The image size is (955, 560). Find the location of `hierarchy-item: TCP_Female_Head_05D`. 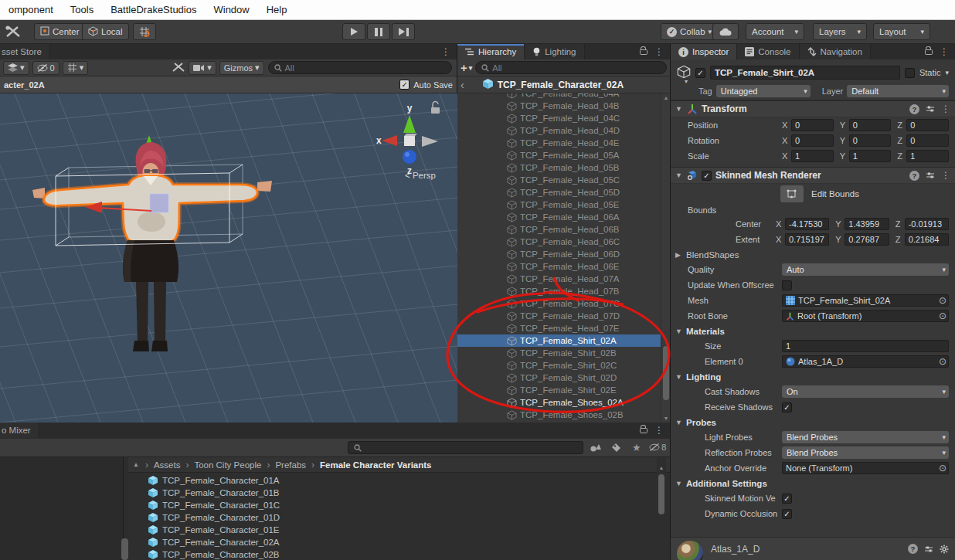

hierarchy-item: TCP_Female_Head_05D is located at coordinates (559, 192).